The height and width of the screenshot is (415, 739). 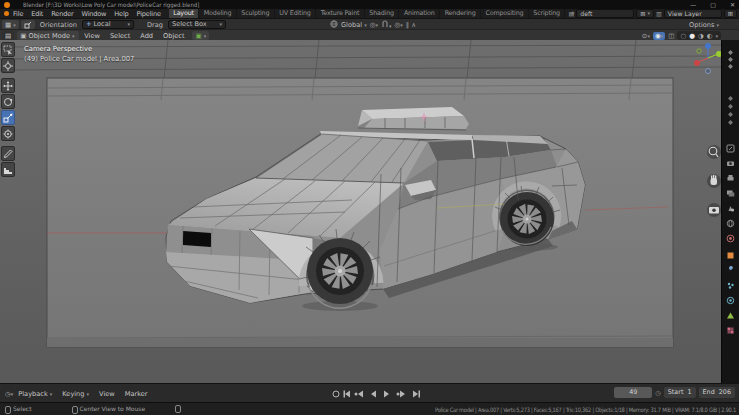 I want to click on shading-solid-icon: ●, so click(x=692, y=36).